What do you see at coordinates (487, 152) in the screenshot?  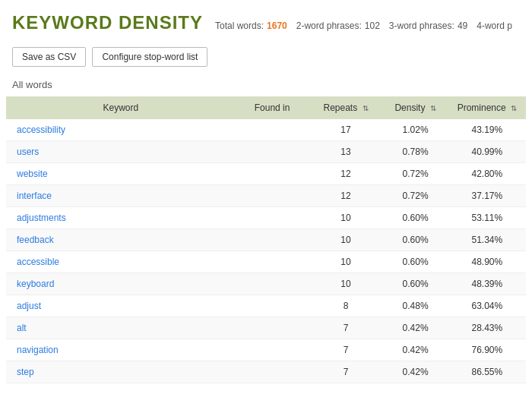 I see `prominence-cell: 40.99%` at bounding box center [487, 152].